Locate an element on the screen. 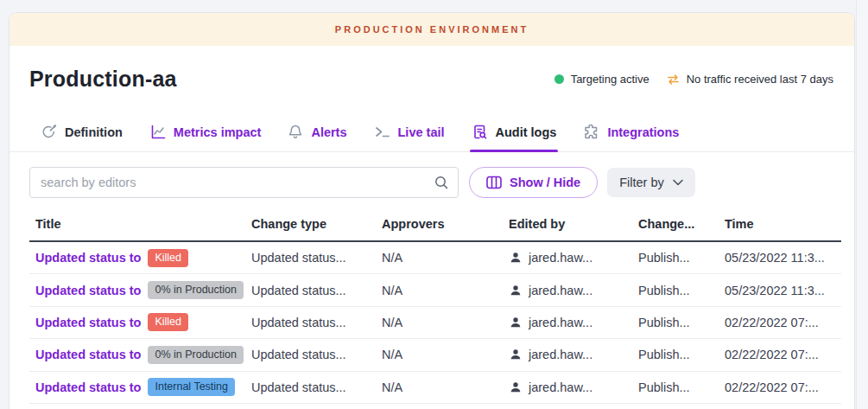  environment-banner-label: PRODUCTION ENVIRONMENT is located at coordinates (432, 29).